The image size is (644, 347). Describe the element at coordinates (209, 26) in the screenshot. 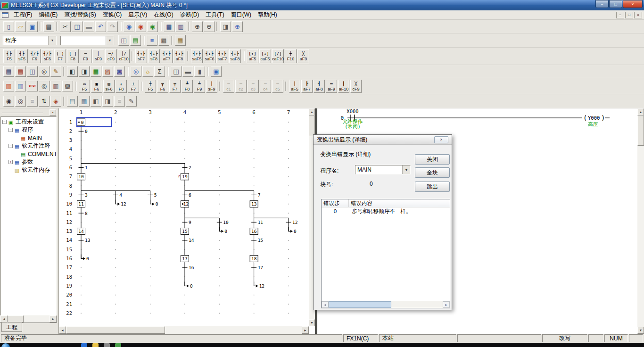

I see `zoom-out-button: ⊖` at that location.